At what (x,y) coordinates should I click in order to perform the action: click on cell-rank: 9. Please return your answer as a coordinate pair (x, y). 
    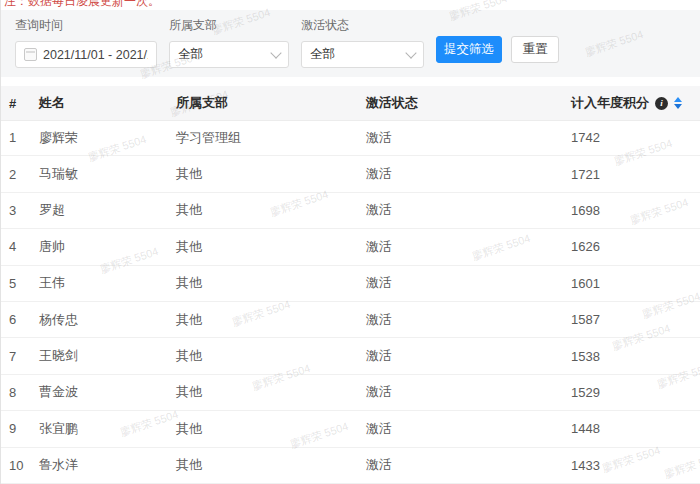
    Looking at the image, I should click on (24, 428).